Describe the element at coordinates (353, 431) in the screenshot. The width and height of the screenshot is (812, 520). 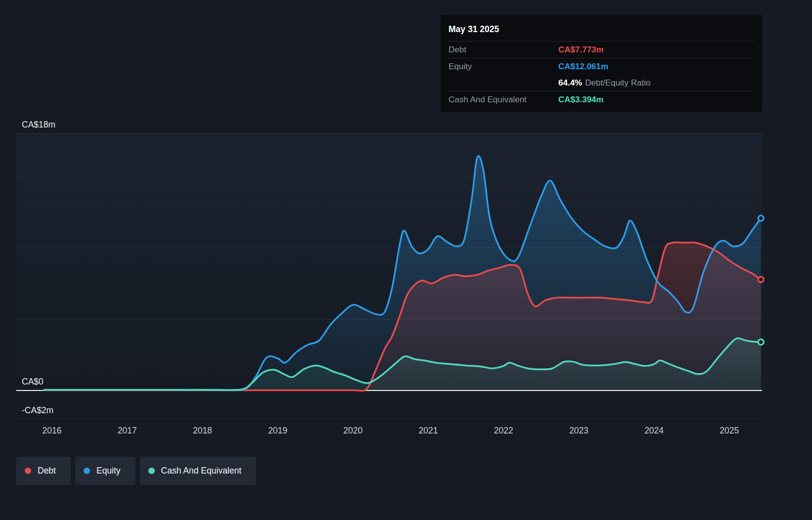
I see `x-axis-label-2020: 2020` at that location.